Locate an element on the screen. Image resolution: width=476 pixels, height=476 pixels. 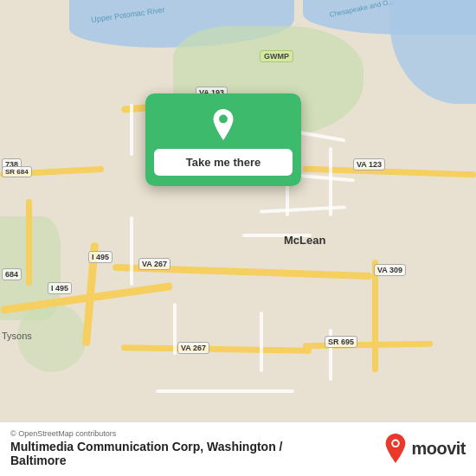
moovit-brand-text: moovit is located at coordinates (438, 448).